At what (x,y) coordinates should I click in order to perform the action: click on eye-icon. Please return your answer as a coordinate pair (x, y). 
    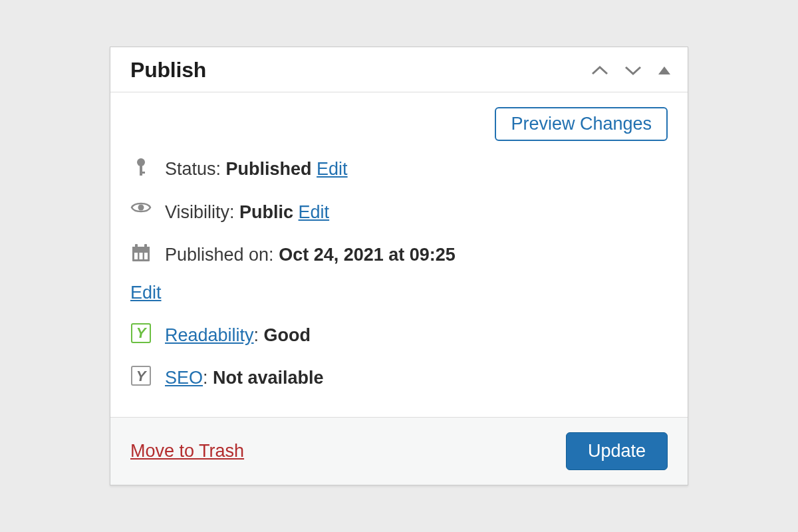
    Looking at the image, I should click on (141, 207).